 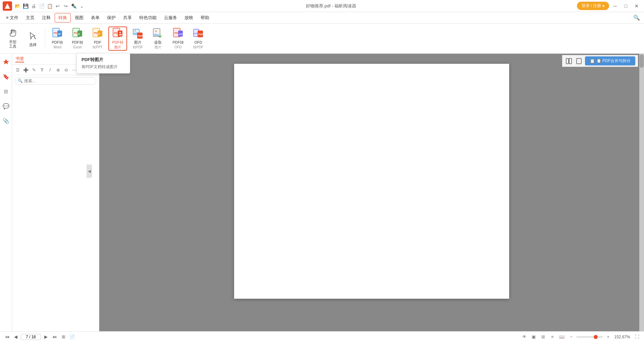 I want to click on menu-home: 主页, so click(x=30, y=18).